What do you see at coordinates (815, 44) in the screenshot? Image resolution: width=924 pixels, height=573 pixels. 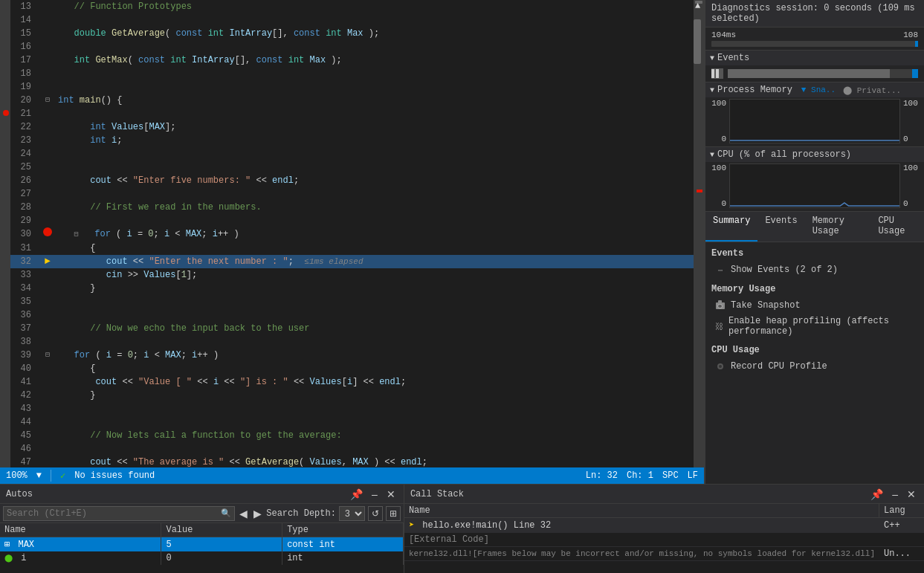 I see `timeline-bar` at bounding box center [815, 44].